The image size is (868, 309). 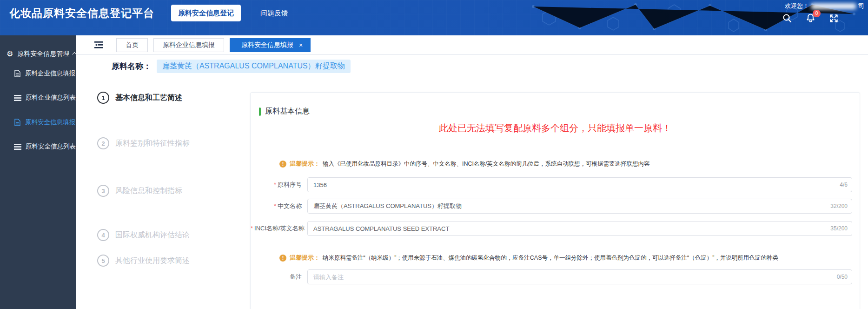 What do you see at coordinates (267, 45) in the screenshot?
I see `tab-label: 原料安全信息填报` at bounding box center [267, 45].